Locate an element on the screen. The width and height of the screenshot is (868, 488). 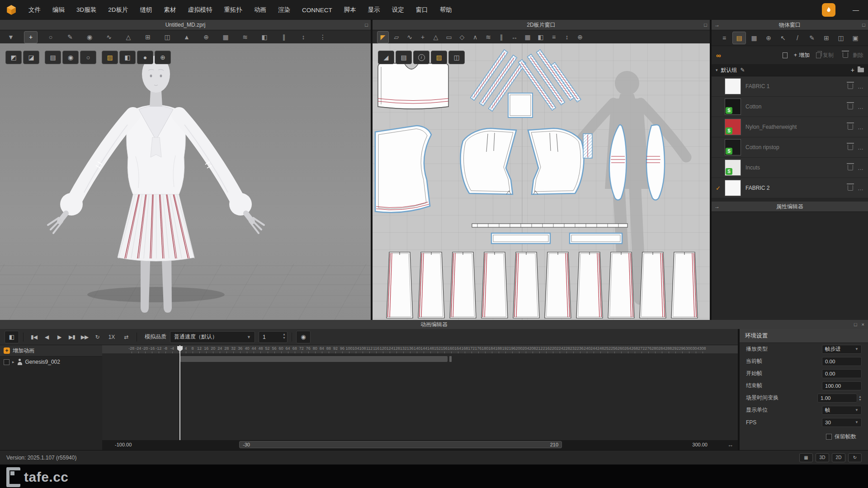
select-lasso-tool: ○ is located at coordinates (51, 37).